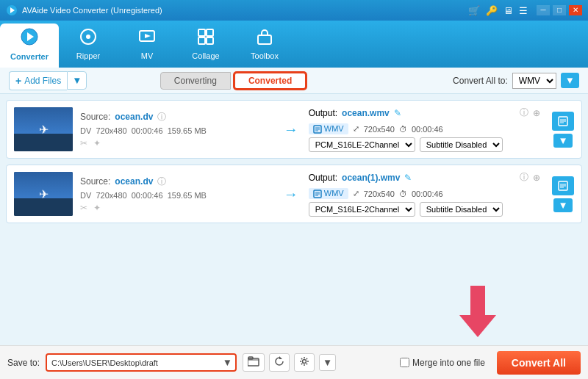  Describe the element at coordinates (76, 81) in the screenshot. I see `add-files-dropdown-button: ▼` at that location.